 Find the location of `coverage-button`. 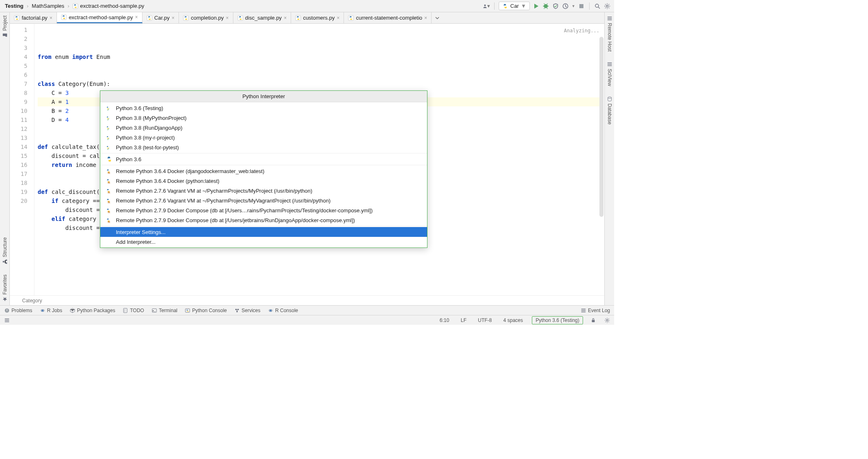

coverage-button is located at coordinates (556, 6).